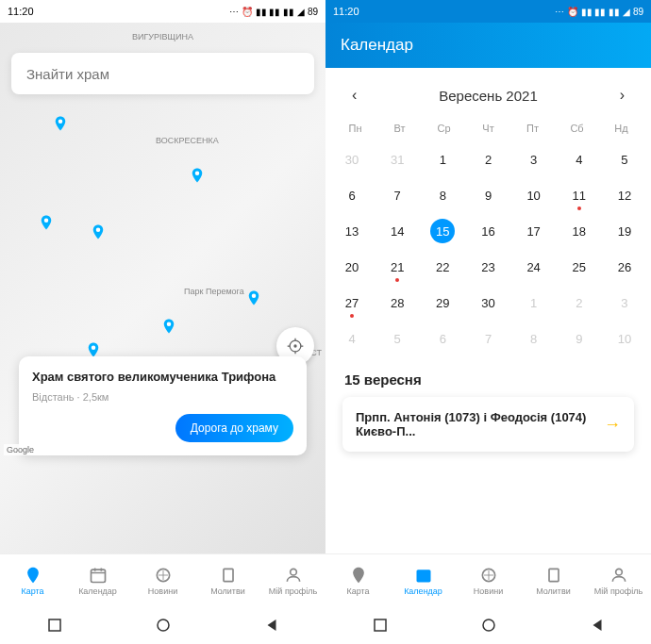 This screenshot has width=651, height=644. I want to click on prev-month: ‹, so click(355, 95).